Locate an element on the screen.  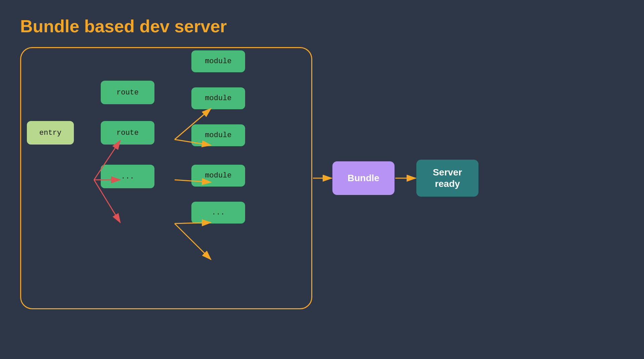
entry-node: entry is located at coordinates (50, 133).